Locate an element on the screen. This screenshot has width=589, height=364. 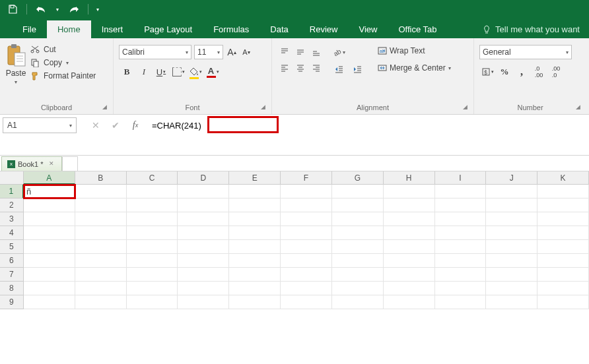
column-header: J is located at coordinates (512, 178).